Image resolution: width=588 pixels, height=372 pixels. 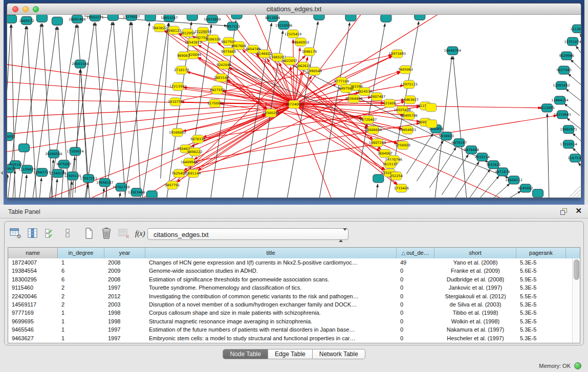 What do you see at coordinates (189, 162) in the screenshot?
I see `graph-node: 16409948` at bounding box center [189, 162].